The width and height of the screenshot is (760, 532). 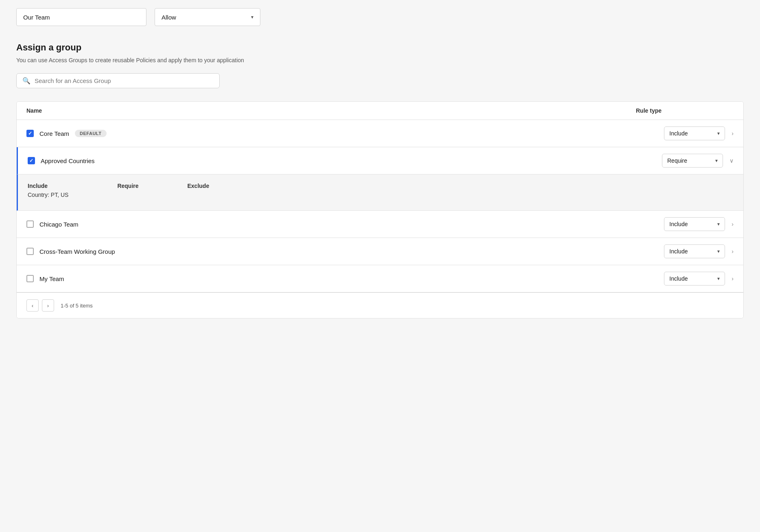 What do you see at coordinates (699, 224) in the screenshot?
I see `row-right-chicago-team: Include ▾ ›` at bounding box center [699, 224].